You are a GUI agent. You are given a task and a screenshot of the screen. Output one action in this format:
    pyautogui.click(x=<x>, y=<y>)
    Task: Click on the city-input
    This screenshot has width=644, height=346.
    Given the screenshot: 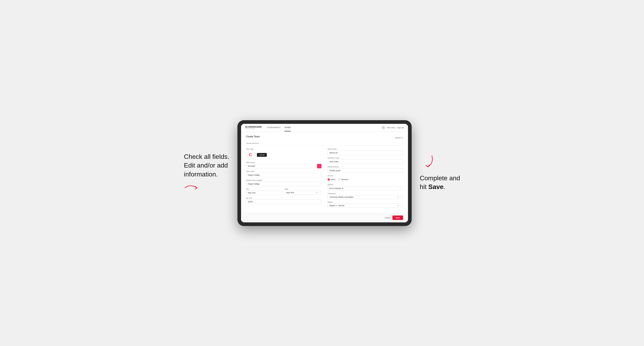 What is the action you would take?
    pyautogui.click(x=264, y=193)
    